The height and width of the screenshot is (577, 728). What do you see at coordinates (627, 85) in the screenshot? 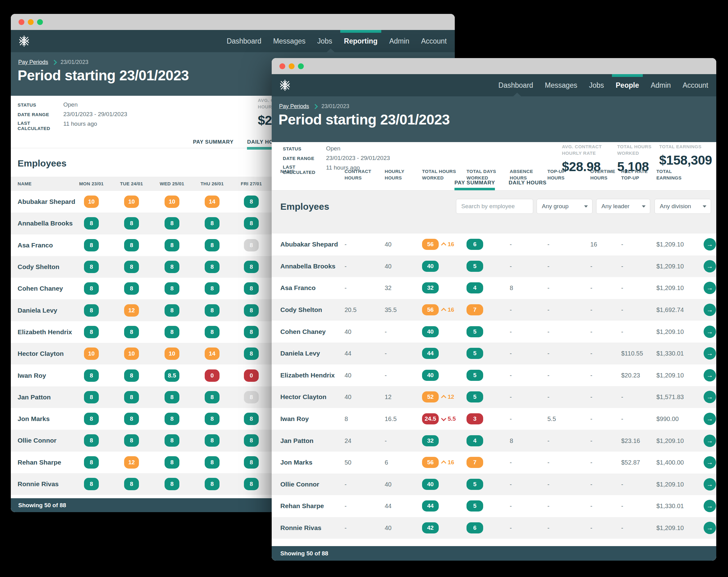
I see `nav-item-people: People` at bounding box center [627, 85].